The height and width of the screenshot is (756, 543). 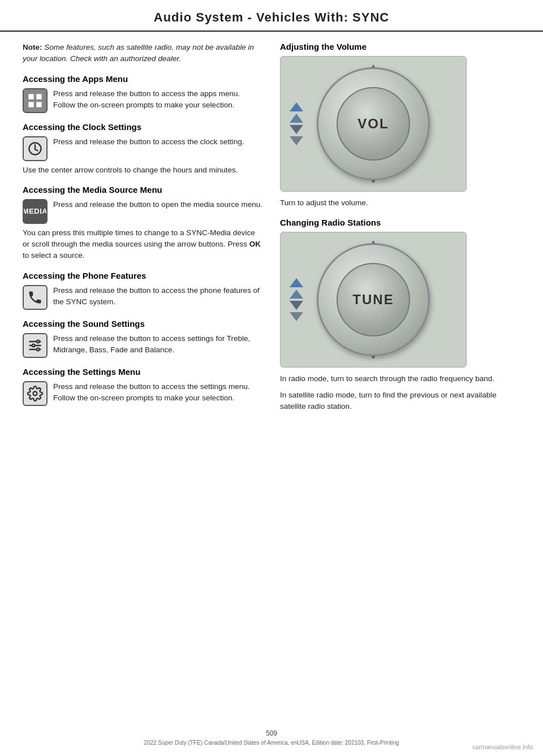 I want to click on clock-settings-text2: Use the center arrow controls to change …, so click(x=143, y=170).